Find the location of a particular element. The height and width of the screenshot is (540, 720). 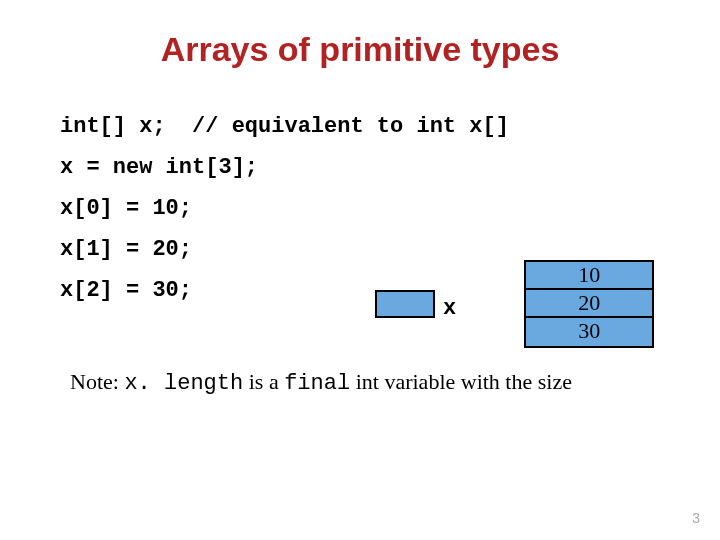

note-mid: is a is located at coordinates (264, 382).